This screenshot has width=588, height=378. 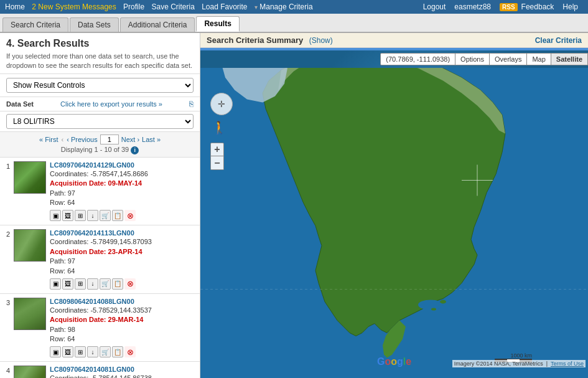 What do you see at coordinates (105, 215) in the screenshot?
I see `action-cart-1: 🛒` at bounding box center [105, 215].